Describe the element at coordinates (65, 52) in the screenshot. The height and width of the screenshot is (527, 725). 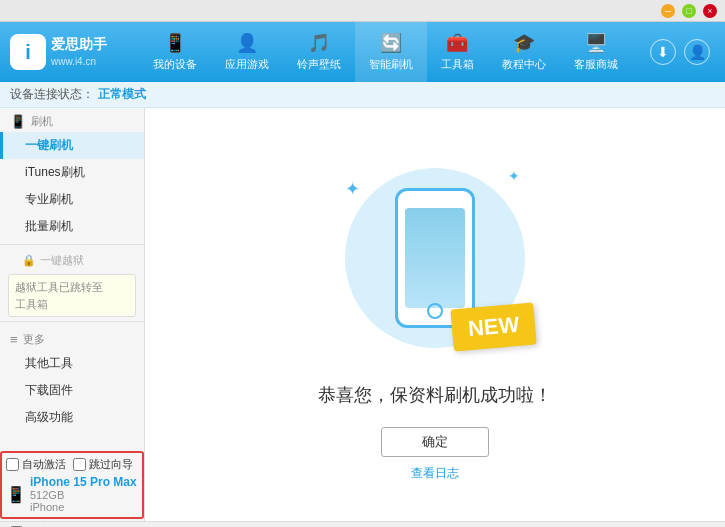
I see `app-logo: i 爱思助手 www.i4.cn` at that location.